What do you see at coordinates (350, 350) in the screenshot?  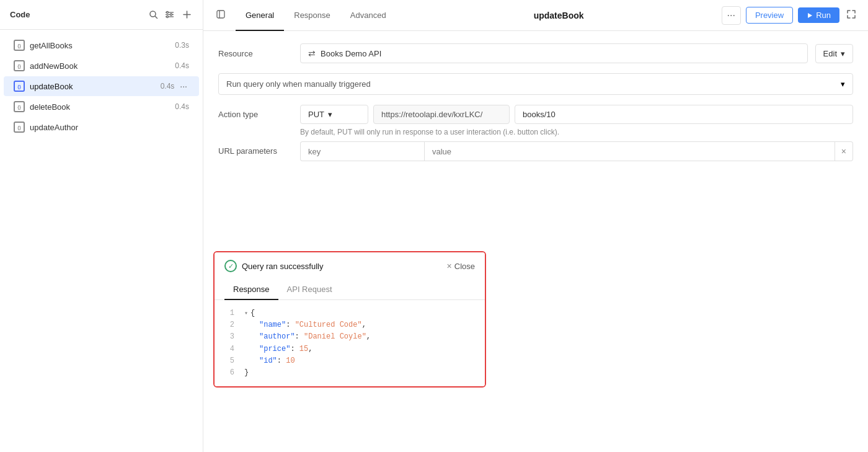 I see `json-line-4: 4 "price": 15,` at bounding box center [350, 350].